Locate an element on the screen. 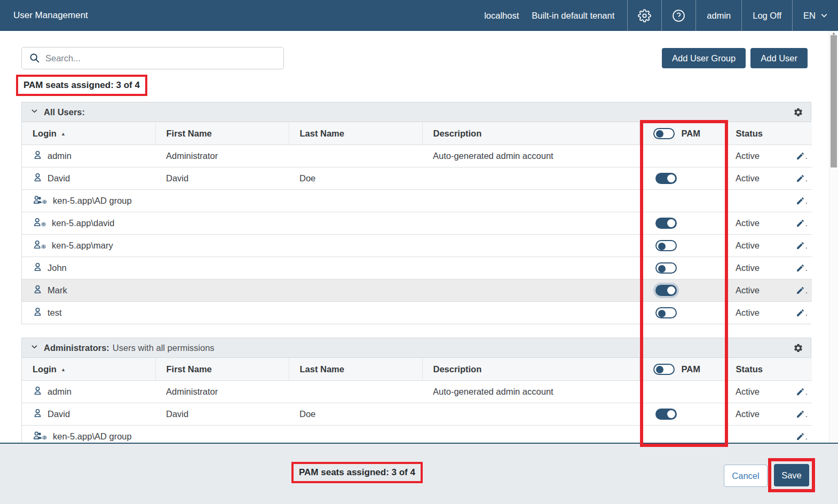 This screenshot has width=838, height=504. first-name-value: David is located at coordinates (222, 179).